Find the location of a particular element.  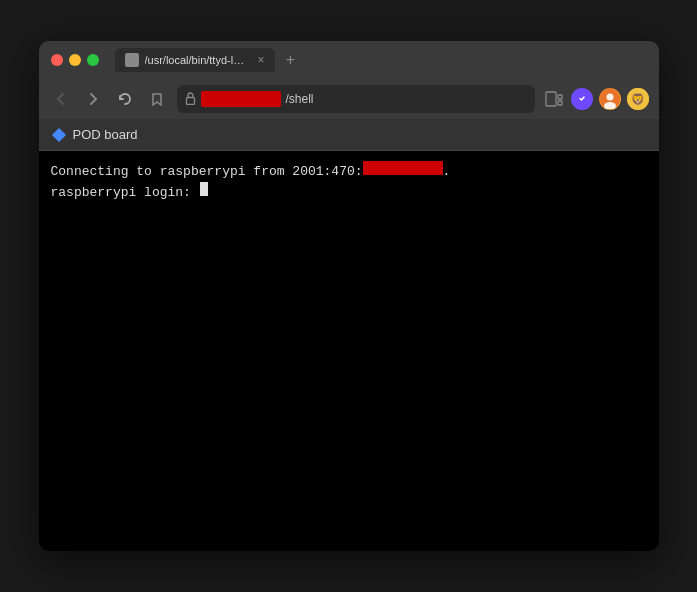

url-redacted is located at coordinates (241, 99).